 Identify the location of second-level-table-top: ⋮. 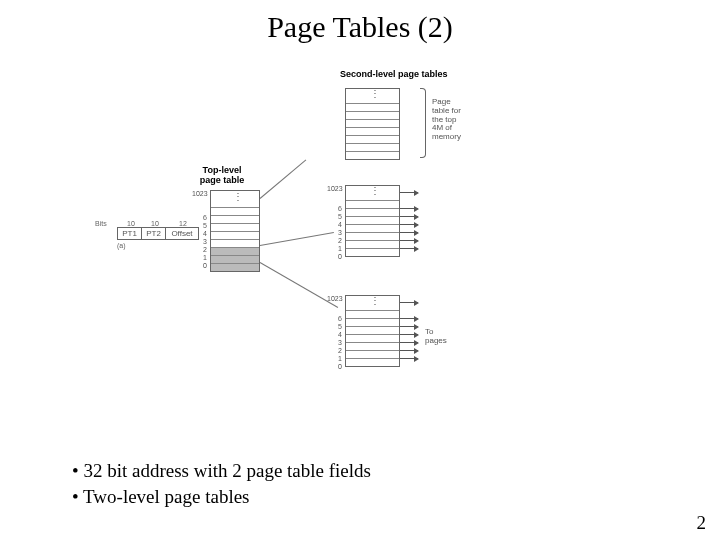
(372, 124).